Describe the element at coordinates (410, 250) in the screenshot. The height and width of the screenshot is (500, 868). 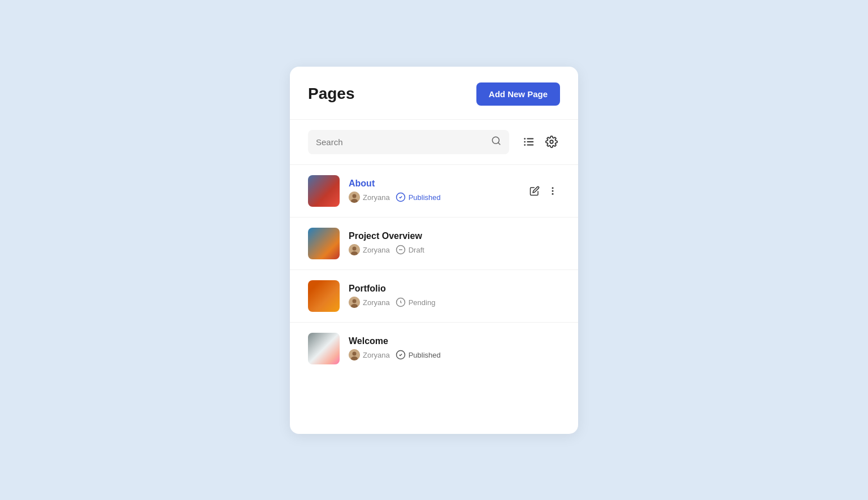
I see `status-badge: Draft` at that location.